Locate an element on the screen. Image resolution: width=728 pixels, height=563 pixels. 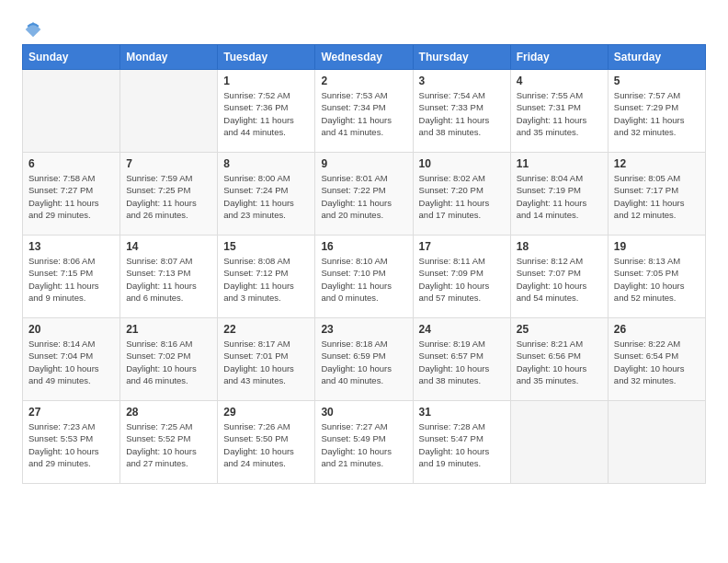
day-cell: 9Sunrise: 8:01 AM Sunset: 7:22 PM Daylig… is located at coordinates (364, 194).